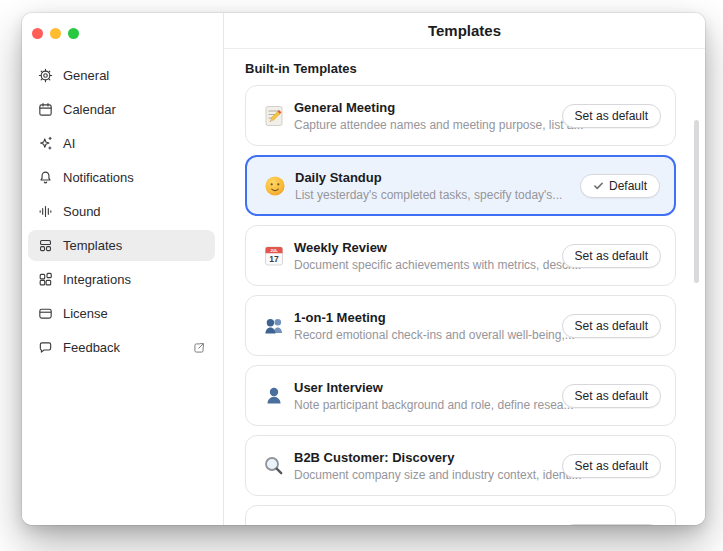 The width and height of the screenshot is (723, 551). I want to click on templates-icon, so click(46, 246).